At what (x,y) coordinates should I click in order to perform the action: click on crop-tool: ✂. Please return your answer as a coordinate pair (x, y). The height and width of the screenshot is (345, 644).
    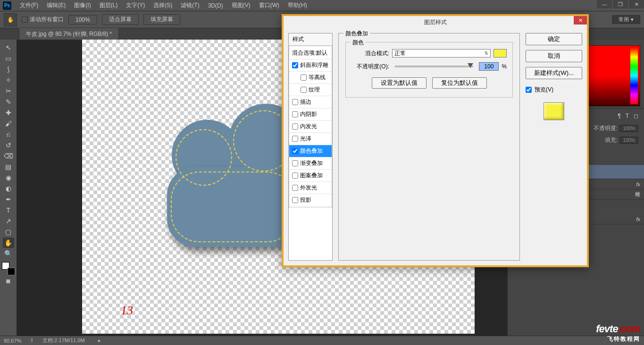
    Looking at the image, I should click on (8, 91).